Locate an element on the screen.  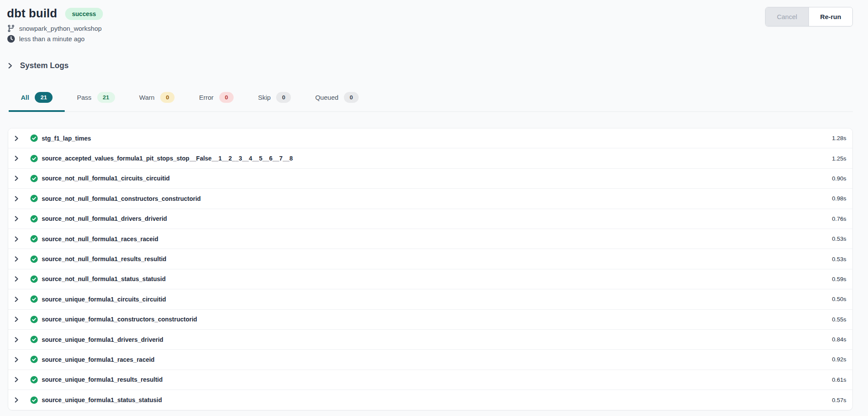
branch-row: snowpark_python_workshop is located at coordinates (430, 29).